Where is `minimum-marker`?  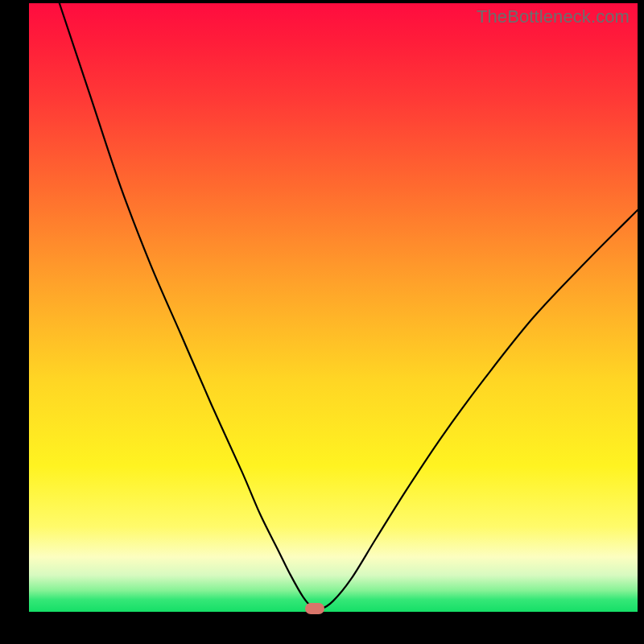 minimum-marker is located at coordinates (315, 609).